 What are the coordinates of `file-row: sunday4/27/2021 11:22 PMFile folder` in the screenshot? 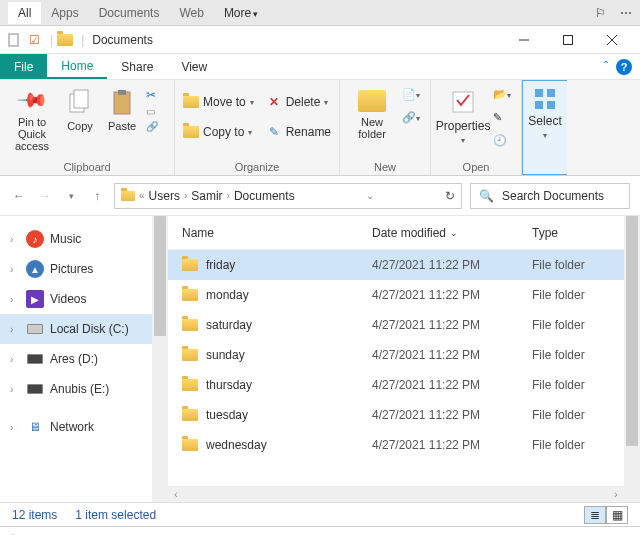 It's located at (396, 355).